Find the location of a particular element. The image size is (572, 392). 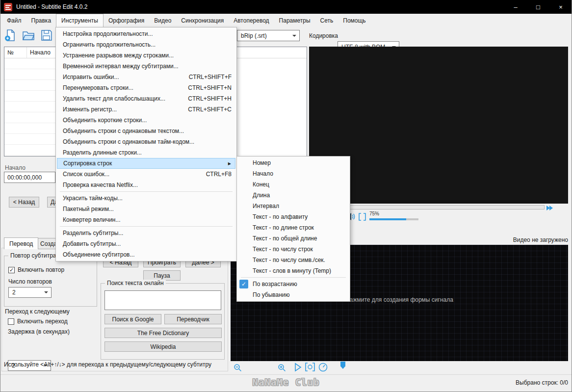

menu-item-label: Сортировка строк is located at coordinates (87, 163).